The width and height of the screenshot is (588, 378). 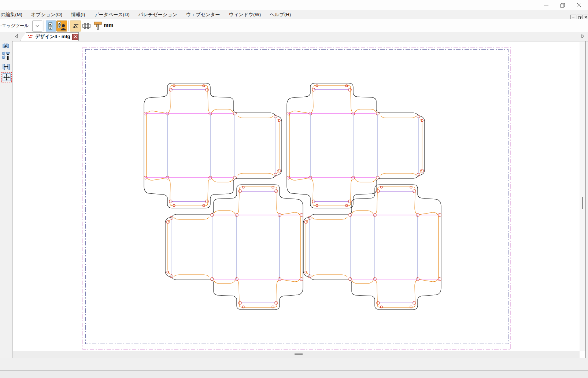 I want to click on checklist-icon, so click(x=51, y=26).